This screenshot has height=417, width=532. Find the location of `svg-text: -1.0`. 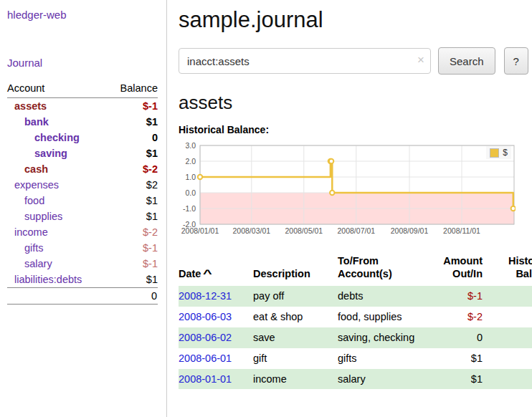

svg-text: -1.0 is located at coordinates (189, 208).